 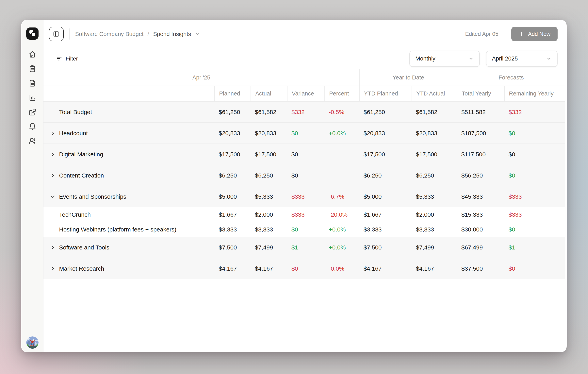 I want to click on row-label-cell: Total Budget, so click(x=129, y=112).